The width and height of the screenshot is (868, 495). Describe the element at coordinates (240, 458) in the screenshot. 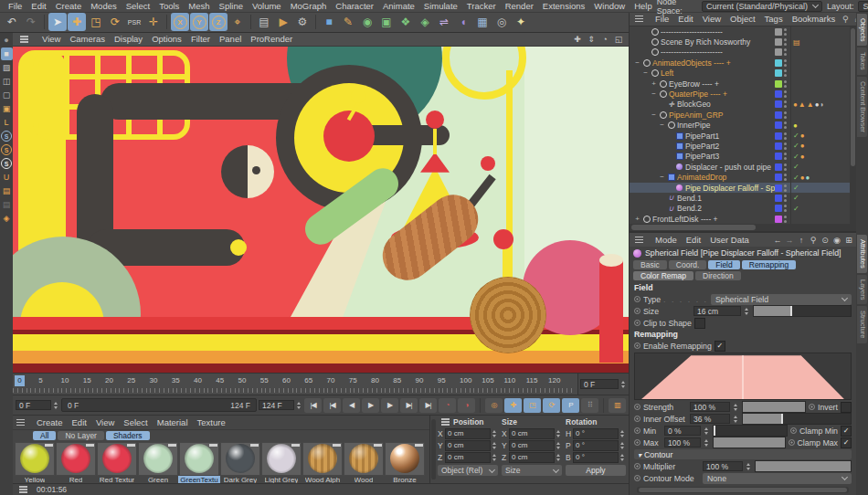

I see `material-thumbnail` at that location.